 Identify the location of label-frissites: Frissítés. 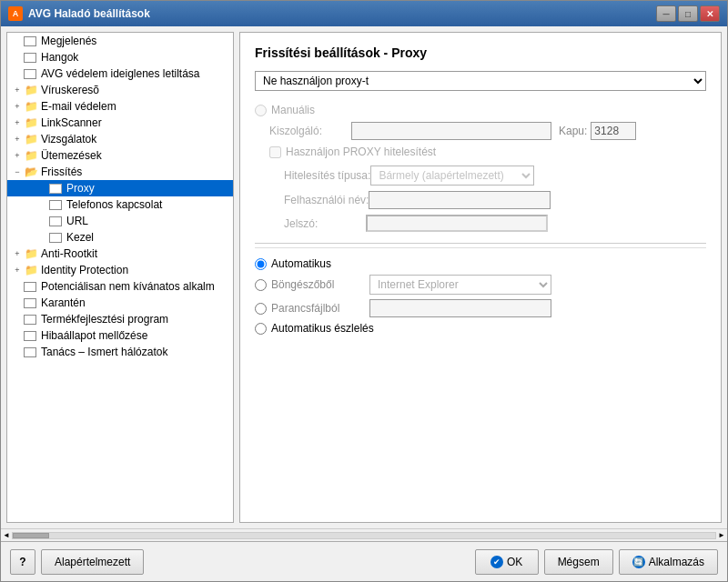
(62, 172).